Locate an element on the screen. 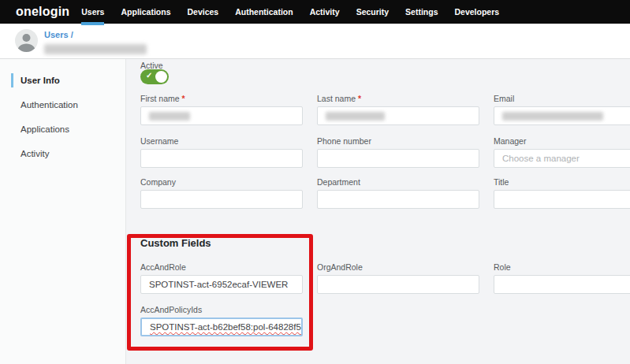 Image resolution: width=630 pixels, height=364 pixels. org-and-role-input is located at coordinates (398, 284).